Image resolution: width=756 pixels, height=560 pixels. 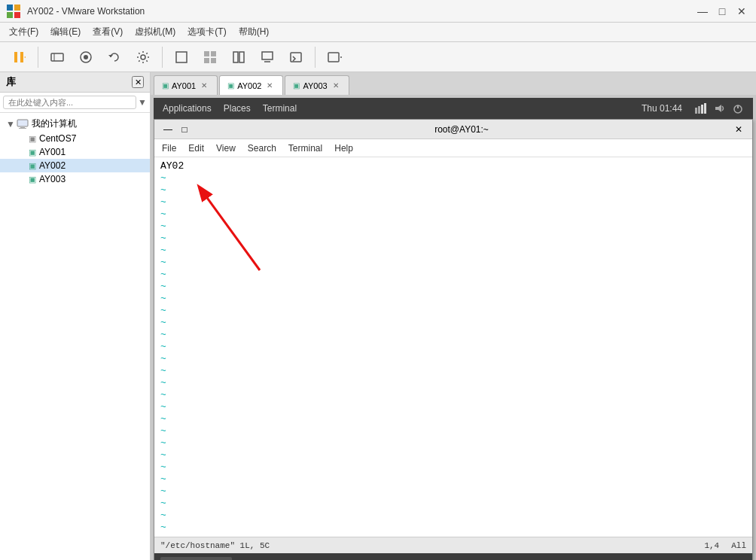 What do you see at coordinates (315, 86) in the screenshot?
I see `tab-ay003-label: AY003` at bounding box center [315, 86].